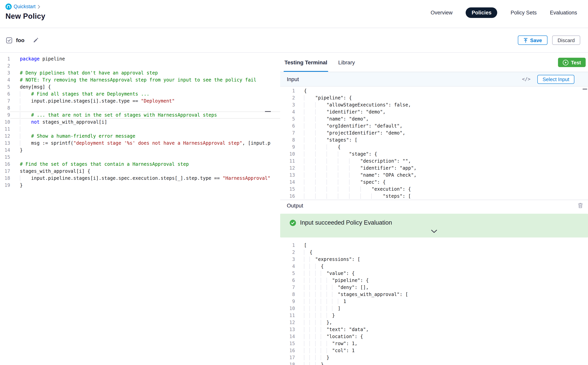  I want to click on code-line: 7 "projectIdentifier": "demo",, so click(434, 133).